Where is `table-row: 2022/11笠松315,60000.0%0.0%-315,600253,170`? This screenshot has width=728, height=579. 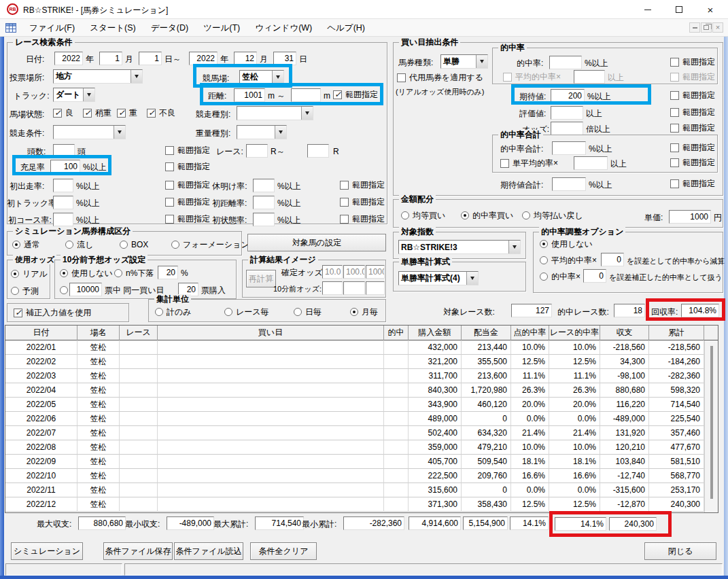
table-row: 2022/11笠松315,60000.0%0.0%-315,600253,170 is located at coordinates (362, 491).